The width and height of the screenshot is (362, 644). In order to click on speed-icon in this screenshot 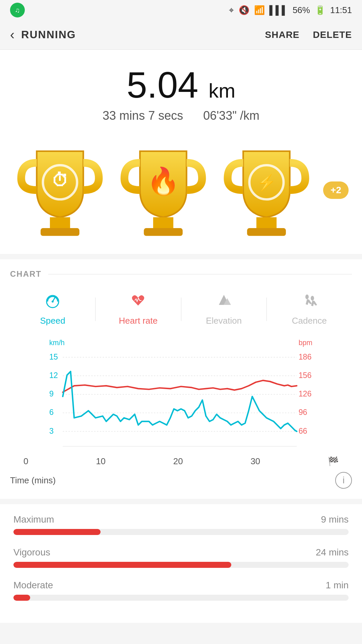, I will do `click(53, 302)`.